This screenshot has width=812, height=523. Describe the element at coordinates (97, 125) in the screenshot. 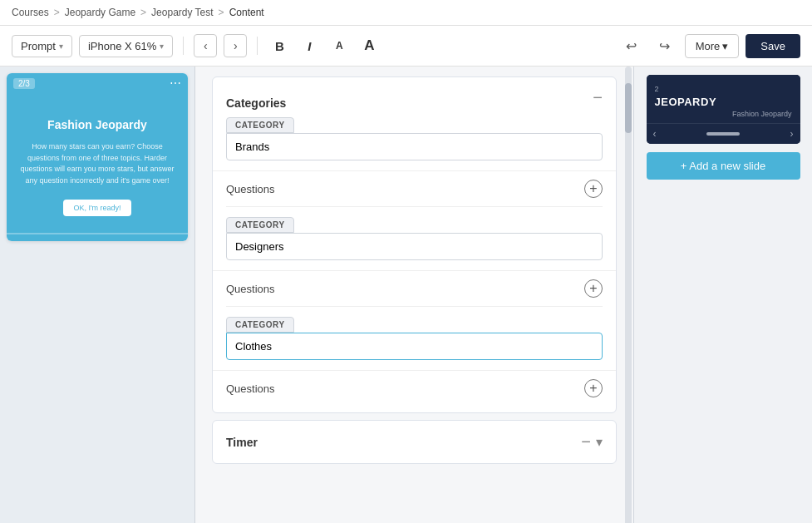

I see `slide-title: Fashion Jeopardy` at that location.